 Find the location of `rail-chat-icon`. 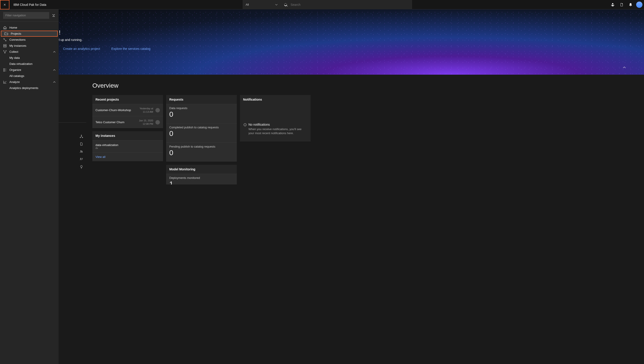

rail-chat-icon is located at coordinates (82, 159).